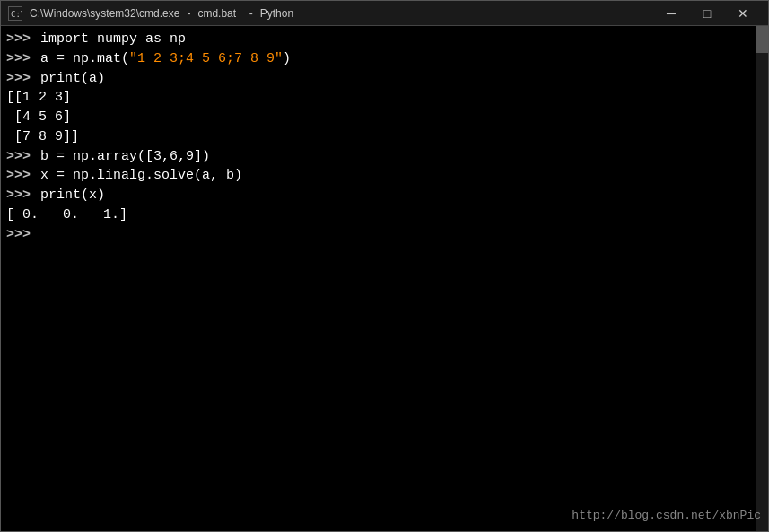 This screenshot has height=532, width=769. What do you see at coordinates (384, 176) in the screenshot?
I see `console-line-5: >>> x = np.linalg.solve(a, b)` at bounding box center [384, 176].